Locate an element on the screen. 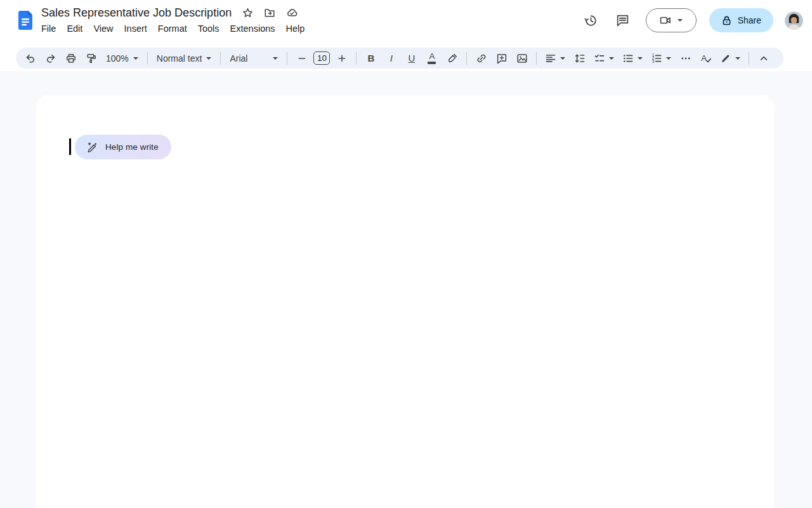 The image size is (812, 508). comments-button is located at coordinates (623, 20).